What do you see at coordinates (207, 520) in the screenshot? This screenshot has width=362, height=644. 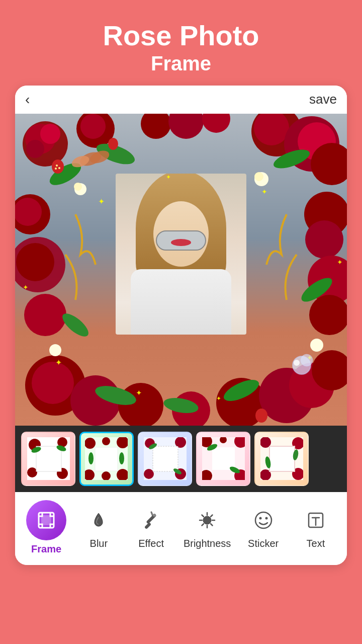 I see `brightness-icon-wrap` at bounding box center [207, 520].